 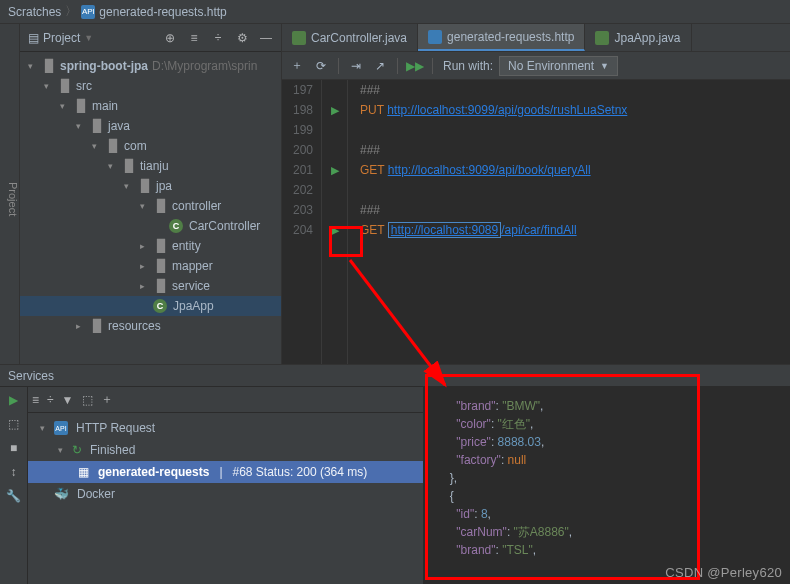 What do you see at coordinates (14, 400) in the screenshot?
I see `run-icon: ▶` at bounding box center [14, 400].